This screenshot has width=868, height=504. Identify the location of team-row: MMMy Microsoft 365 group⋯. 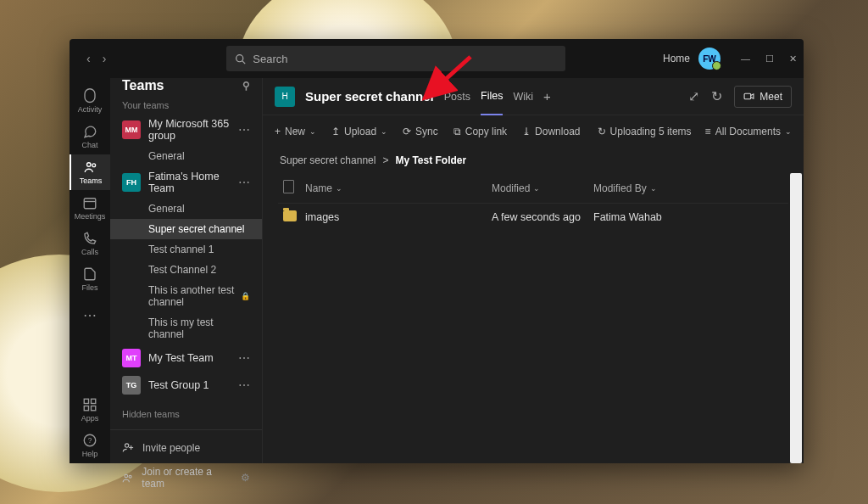
(186, 130).